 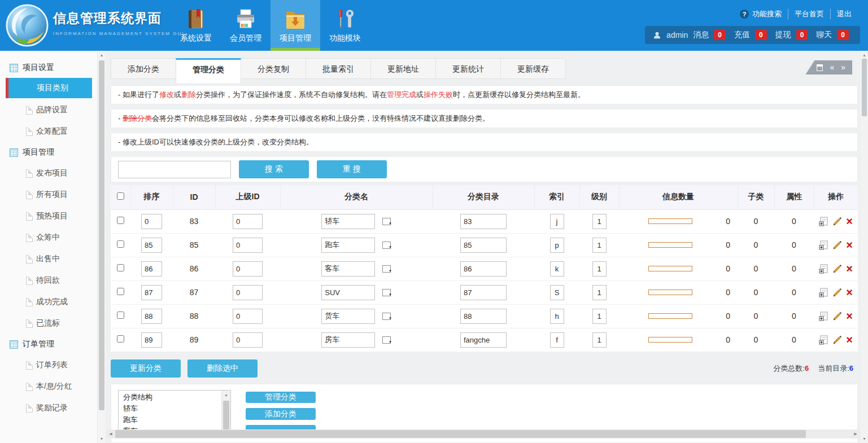 I want to click on main-scrollbar-thumb, so click(x=864, y=87).